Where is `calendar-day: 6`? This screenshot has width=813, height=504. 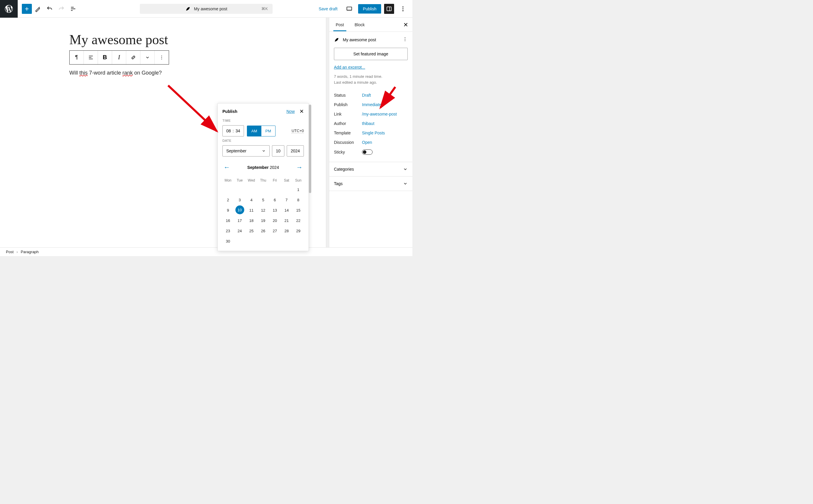
calendar-day: 6 is located at coordinates (275, 200).